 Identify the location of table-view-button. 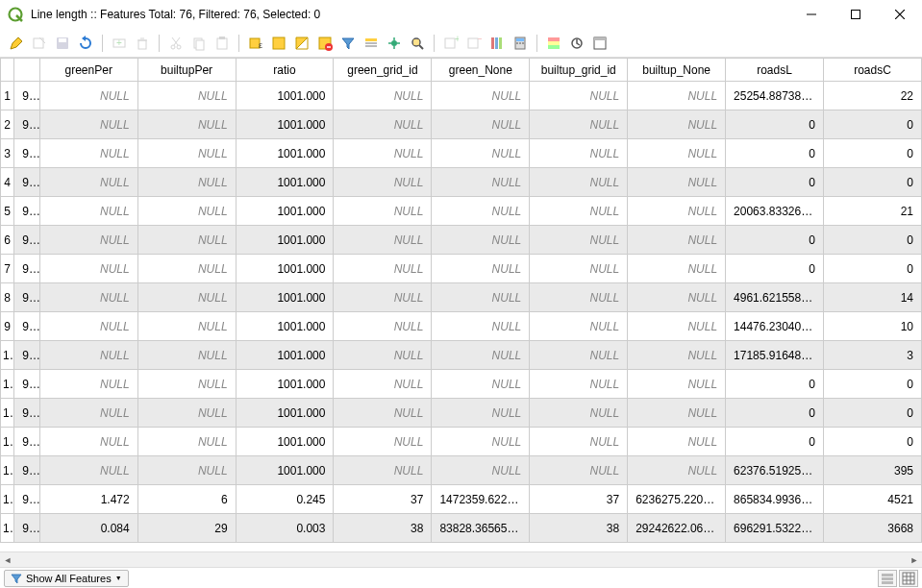
(909, 578).